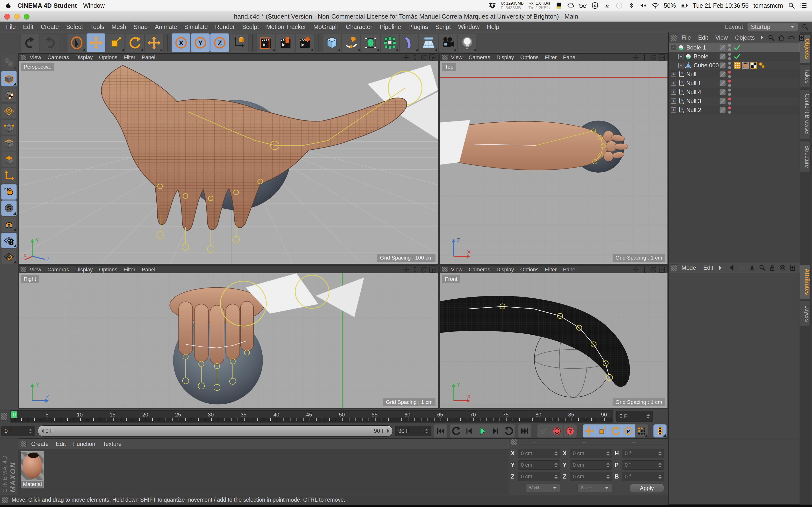 This screenshot has height=507, width=812. I want to click on object-row: +0Null.4, so click(734, 92).